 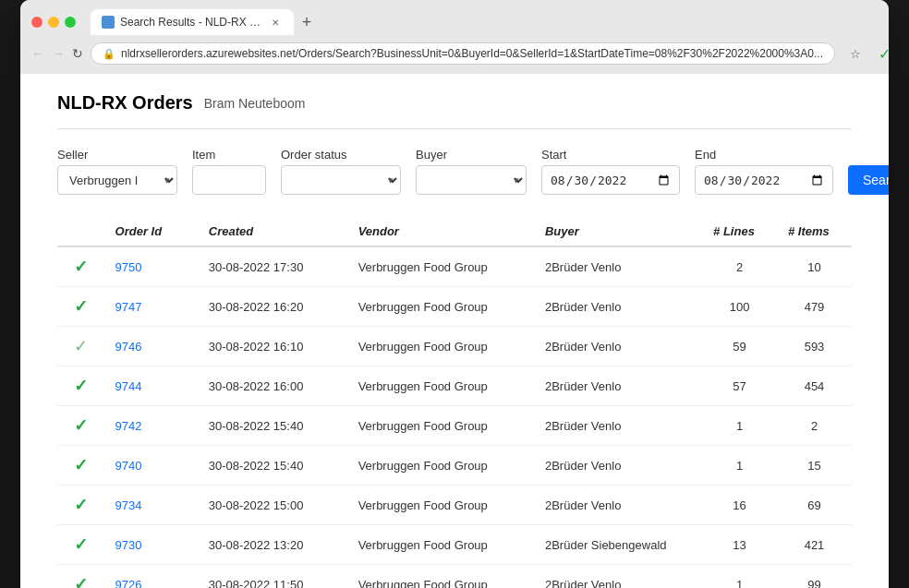 I want to click on row-created: 30-08-2022 16:00, so click(x=273, y=386).